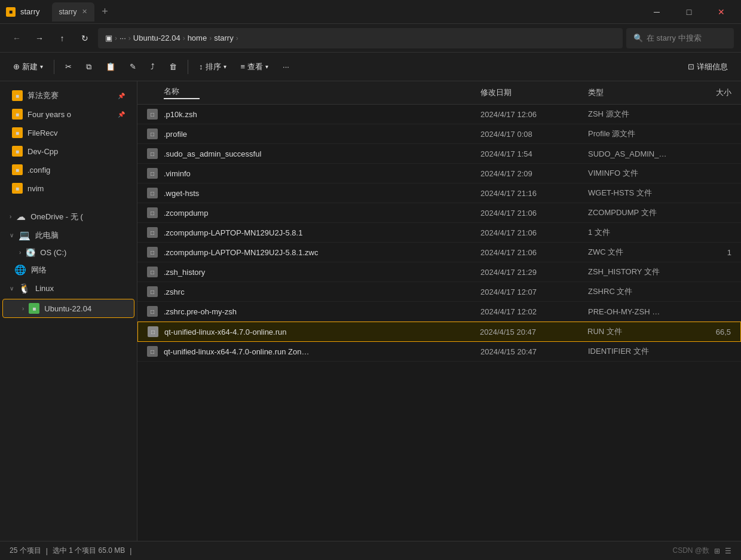  I want to click on file-date: 2024/4/17 21:16, so click(534, 194).